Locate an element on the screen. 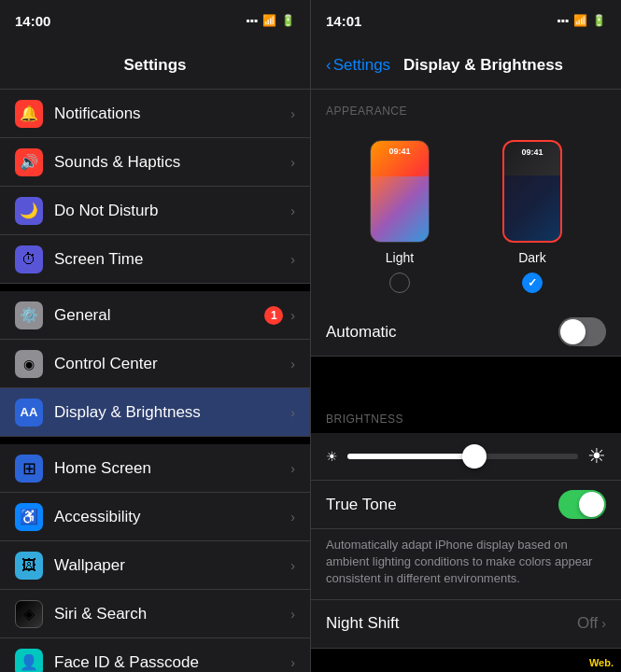 The width and height of the screenshot is (621, 672). settings-item-home-screen: ⊞ Home Screen › is located at coordinates (155, 469).